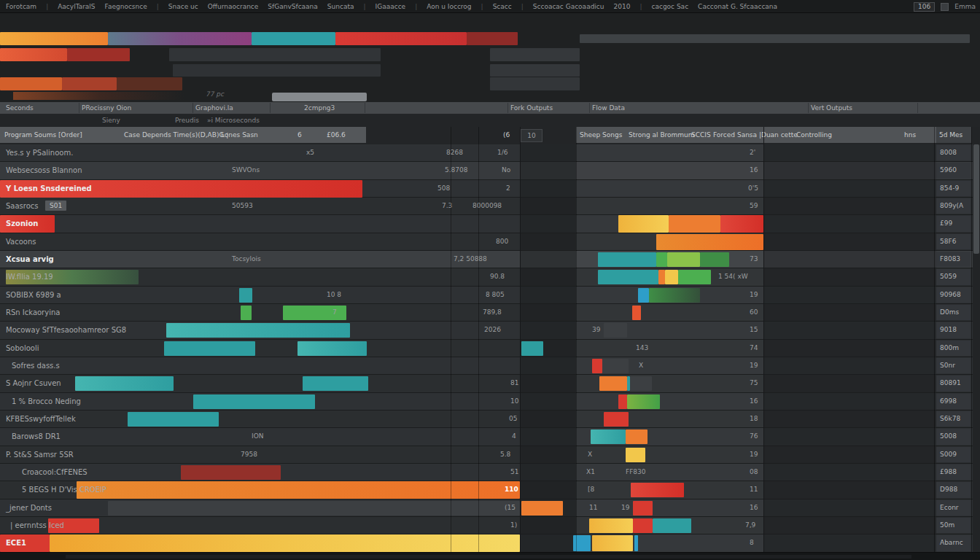  I want to click on row-label: Croacool:CfFENES, so click(55, 472).